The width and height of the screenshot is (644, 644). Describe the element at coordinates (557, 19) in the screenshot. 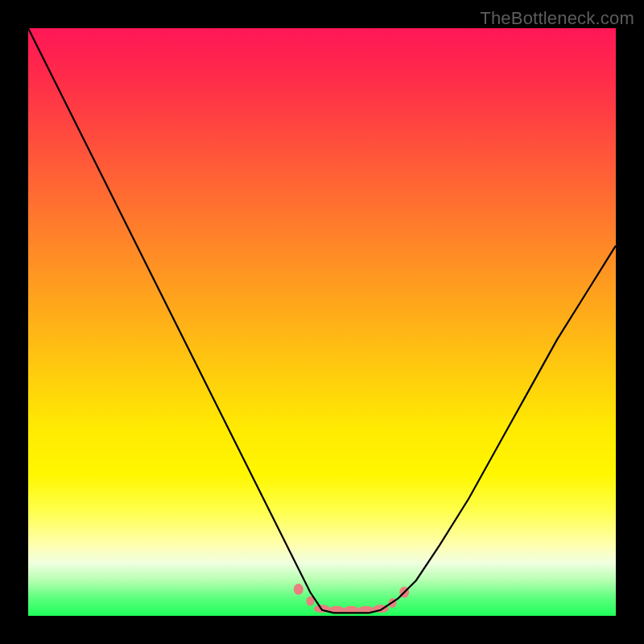

I see `watermark-text: TheBottleneck.com` at that location.